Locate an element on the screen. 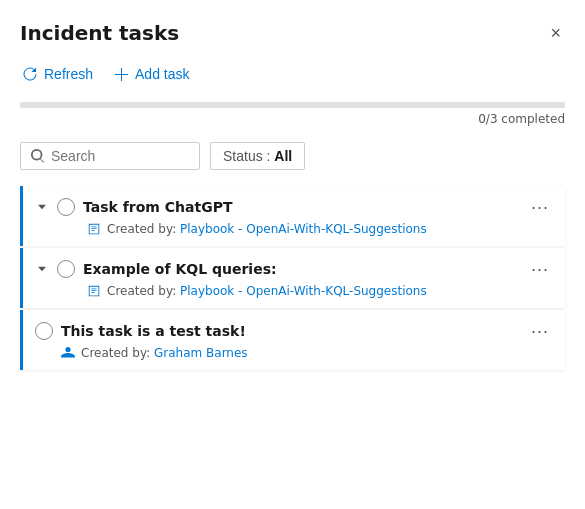 Image resolution: width=585 pixels, height=509 pixels. add-icon is located at coordinates (121, 74).